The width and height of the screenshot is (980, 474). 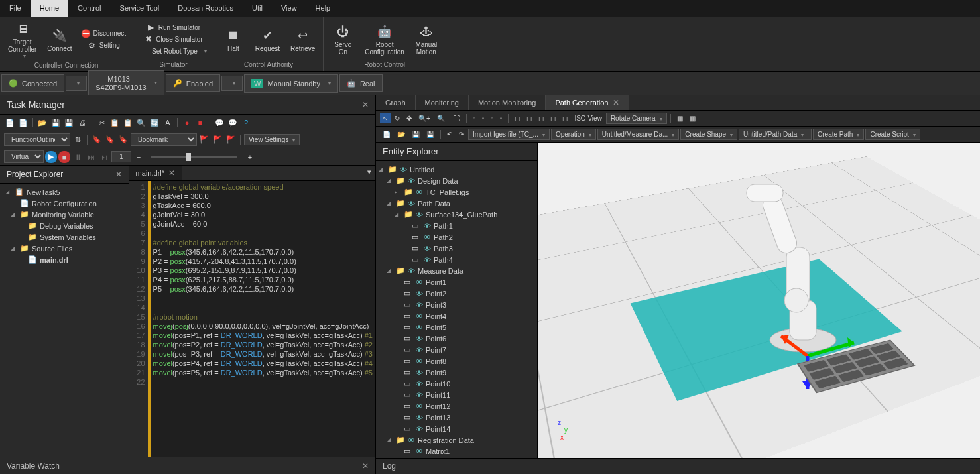 I want to click on halt: ⏹Halt, so click(x=233, y=40).